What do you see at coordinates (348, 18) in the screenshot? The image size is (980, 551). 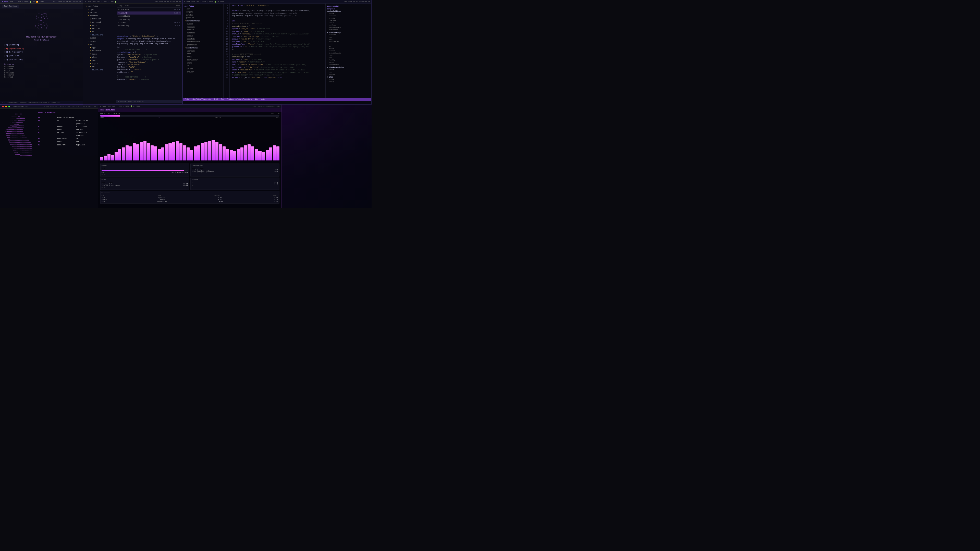 I see `nvim-outline-profile: profile` at bounding box center [348, 18].